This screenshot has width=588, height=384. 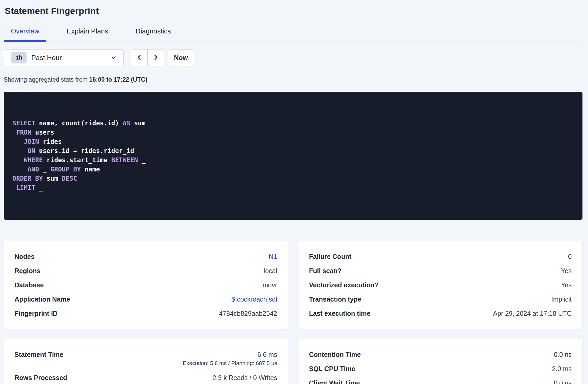 What do you see at coordinates (270, 285) in the screenshot?
I see `stat-value: movr` at bounding box center [270, 285].